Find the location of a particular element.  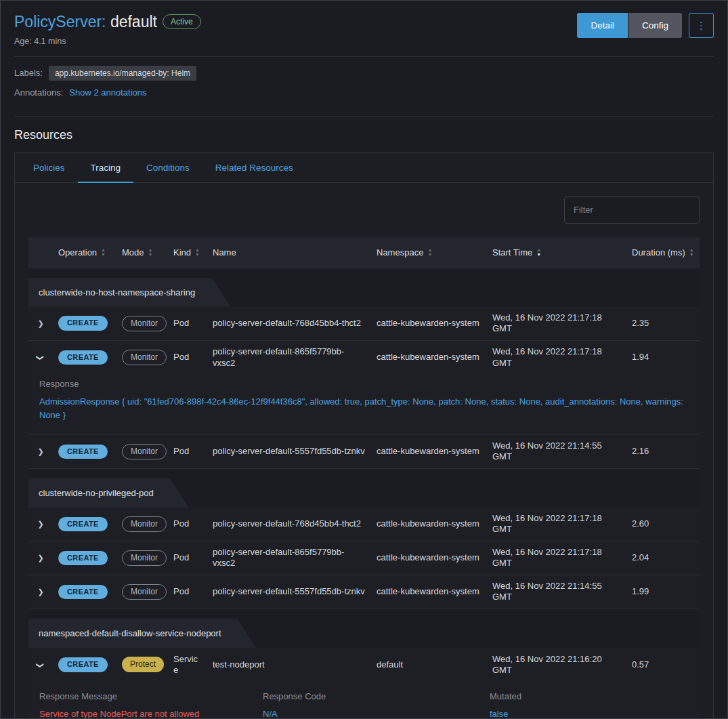

field-value: false is located at coordinates (589, 713).